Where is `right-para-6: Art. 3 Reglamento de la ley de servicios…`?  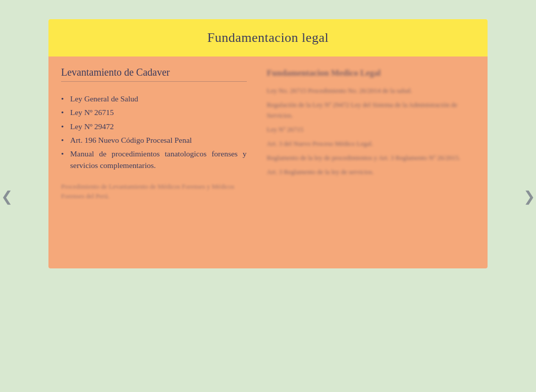
right-para-6: Art. 3 Reglamento de la ley de servicios… is located at coordinates (372, 172).